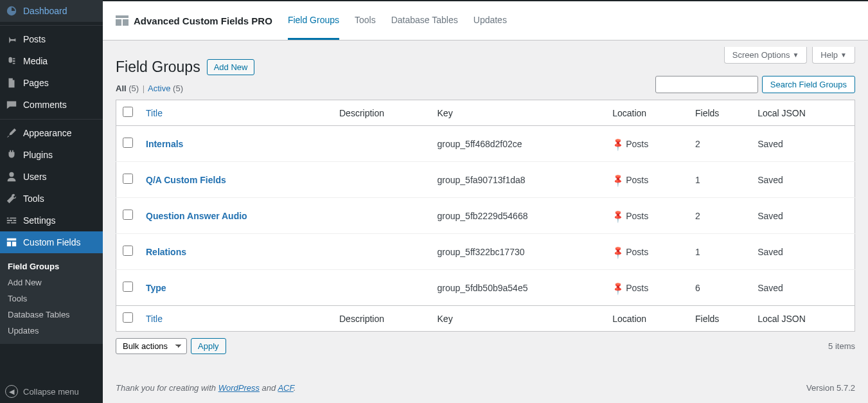 The height and width of the screenshot is (403, 868). Describe the element at coordinates (831, 388) in the screenshot. I see `version-text: Version 5.7.2` at that location.